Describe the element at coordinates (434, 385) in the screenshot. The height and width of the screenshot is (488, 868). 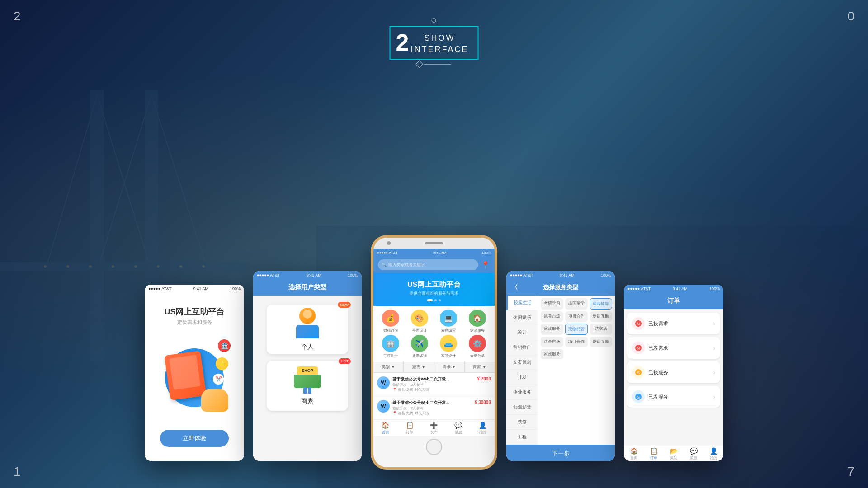
I see `phone3-list-item-1: W 基于微信公众号Web二次开发... ¥ 7000 微信开发 2人参与 📍 都…` at that location.